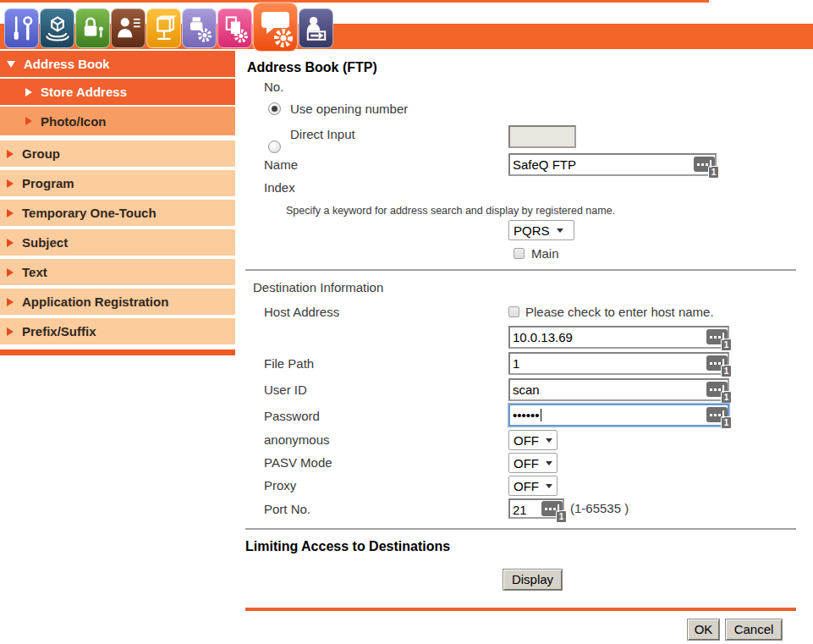 Image resolution: width=813 pixels, height=644 pixels. What do you see at coordinates (118, 154) in the screenshot?
I see `sidebar-item-group: Group` at bounding box center [118, 154].